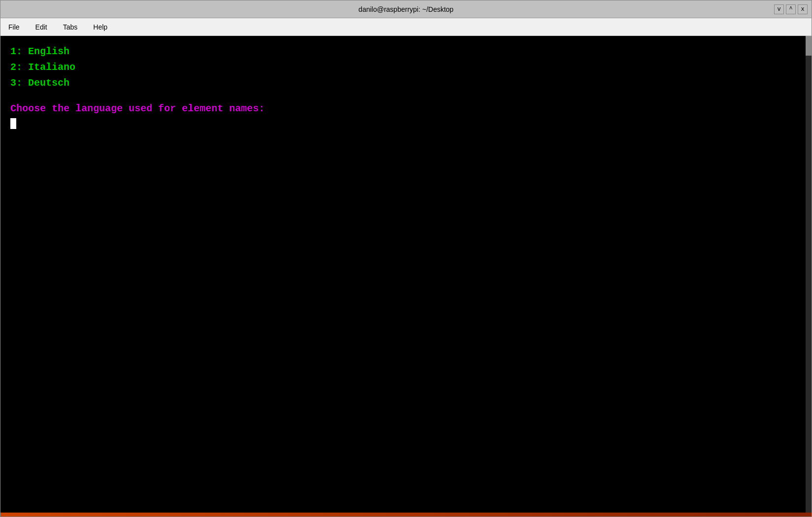 The image size is (812, 517). Describe the element at coordinates (41, 27) in the screenshot. I see `menu-edit: Edit` at that location.